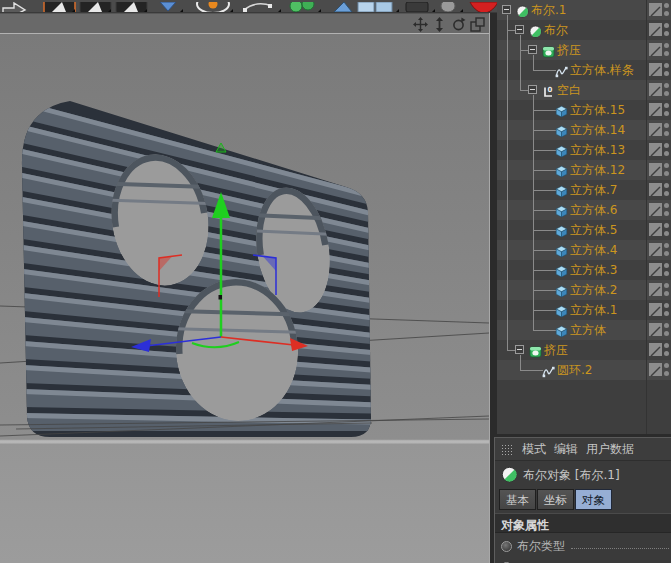  What do you see at coordinates (508, 450) in the screenshot?
I see `panel-grip-icon` at bounding box center [508, 450].